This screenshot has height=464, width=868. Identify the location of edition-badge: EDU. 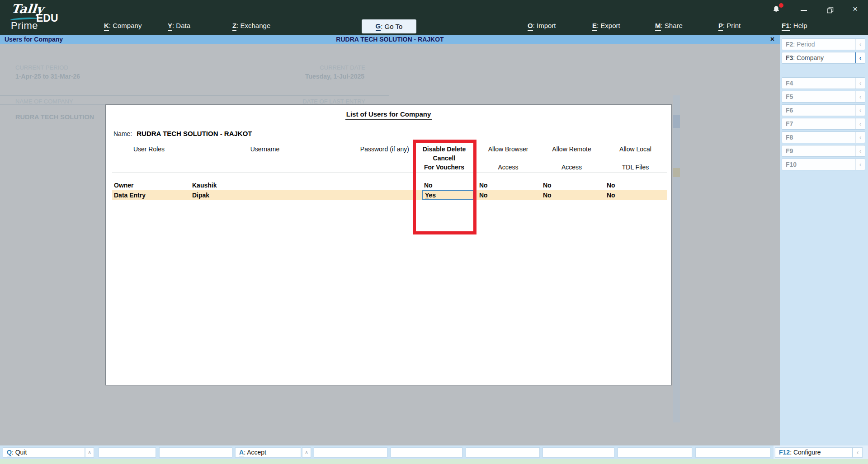
(47, 18).